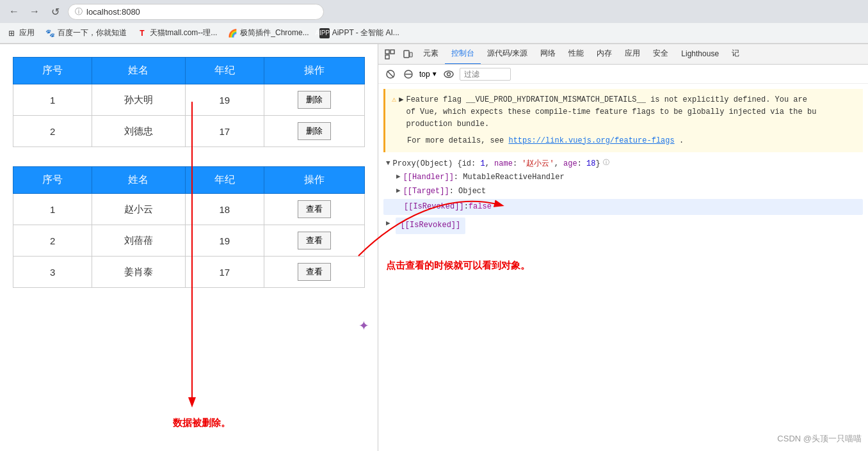  Describe the element at coordinates (274, 33) in the screenshot. I see `bookmark-jijian-label: 极简插件_Chrome...` at that location.